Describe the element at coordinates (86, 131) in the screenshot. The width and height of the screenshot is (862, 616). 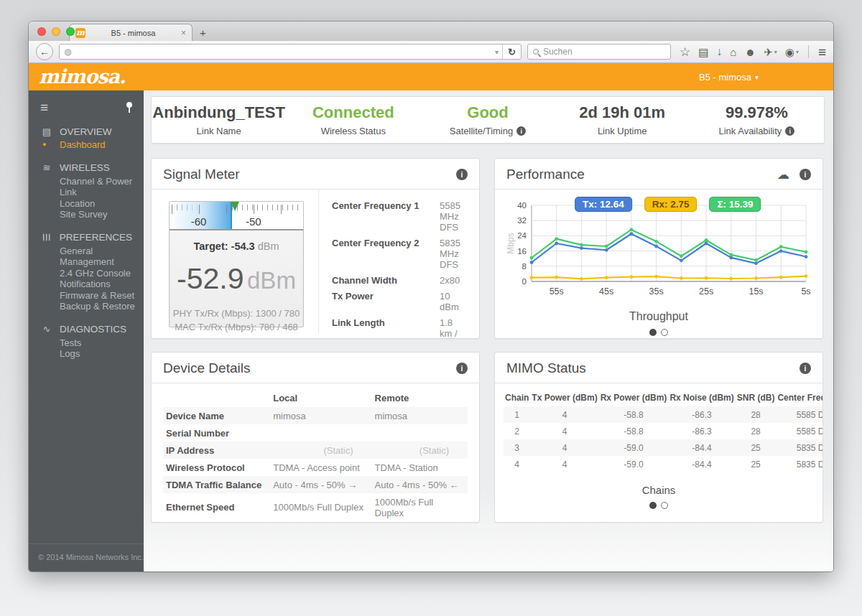
I see `sidebar-section-header-overview: ▤OVERVIEW` at that location.